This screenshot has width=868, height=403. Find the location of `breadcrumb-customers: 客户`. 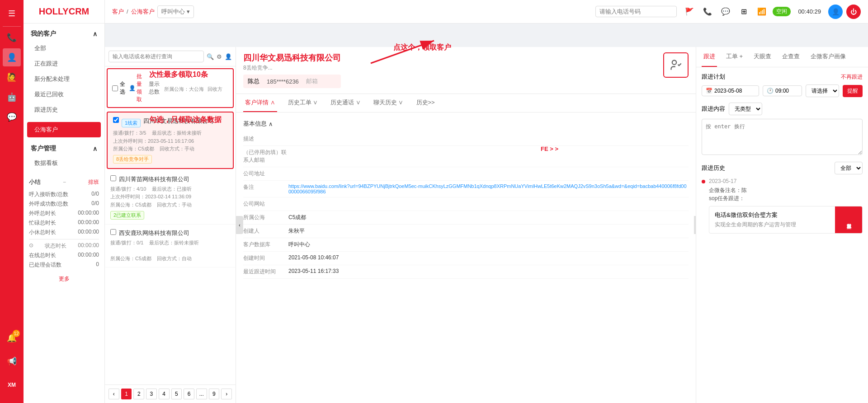

breadcrumb-customers: 客户 is located at coordinates (118, 12).